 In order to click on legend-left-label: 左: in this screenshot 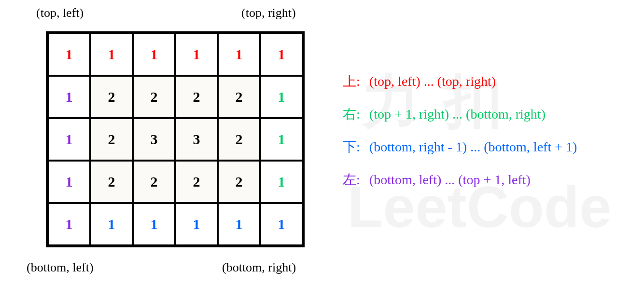, I will do `click(354, 180)`.